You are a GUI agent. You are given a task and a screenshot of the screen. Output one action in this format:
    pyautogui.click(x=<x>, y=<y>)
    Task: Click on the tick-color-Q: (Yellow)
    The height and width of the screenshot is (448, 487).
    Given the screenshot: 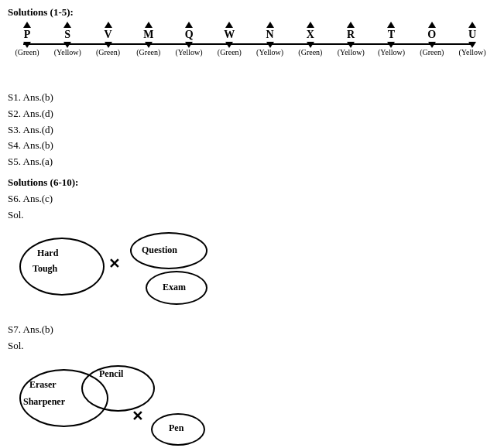 What is the action you would take?
    pyautogui.click(x=189, y=53)
    